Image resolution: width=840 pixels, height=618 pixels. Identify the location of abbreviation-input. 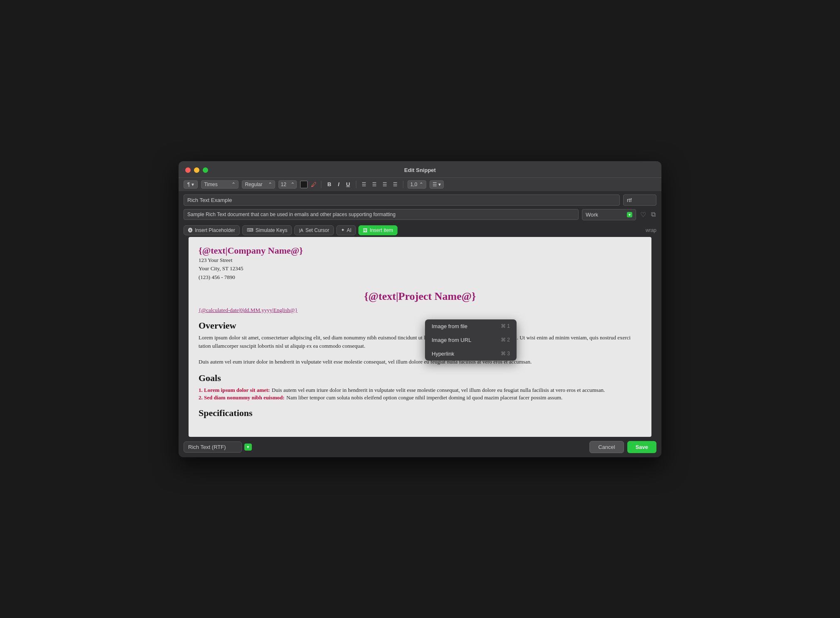
(640, 200).